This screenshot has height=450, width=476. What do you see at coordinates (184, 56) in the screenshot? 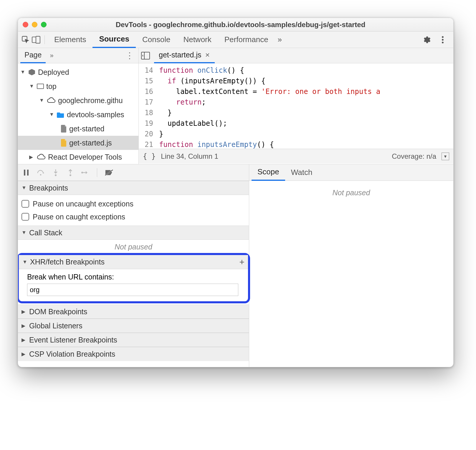
I see `editor-tab-getstarted: get-started.js ✕` at bounding box center [184, 56].